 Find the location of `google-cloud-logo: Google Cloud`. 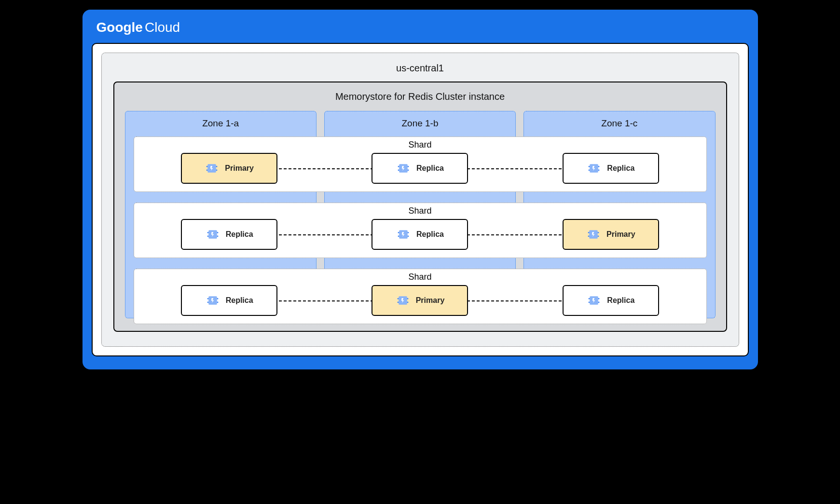

google-cloud-logo: Google Cloud is located at coordinates (420, 30).